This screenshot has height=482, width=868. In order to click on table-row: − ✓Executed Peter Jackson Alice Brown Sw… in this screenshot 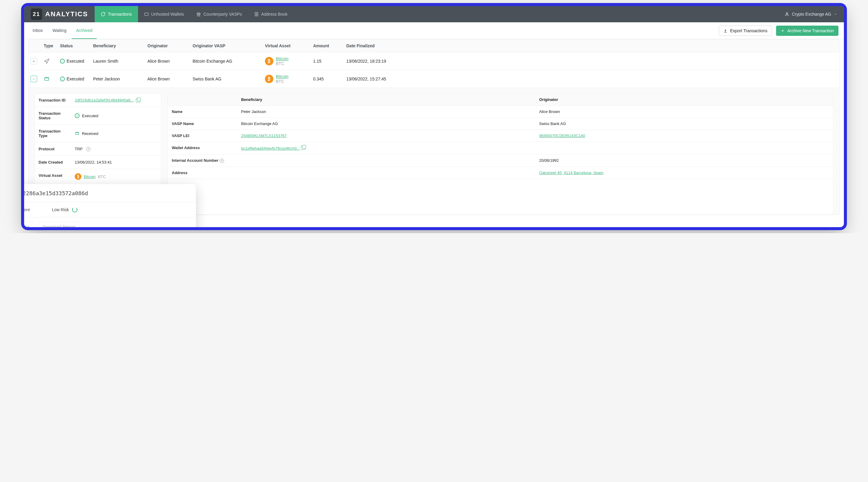, I will do `click(434, 79)`.